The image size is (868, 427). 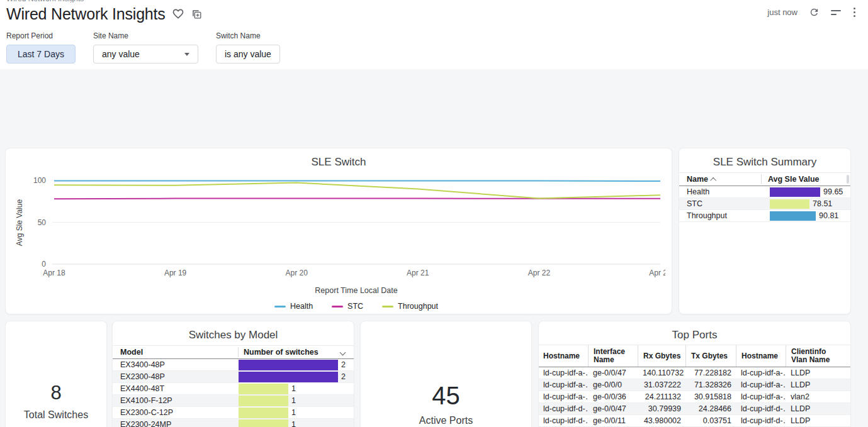 What do you see at coordinates (711, 421) in the screenshot?
I see `cell: 0.03751` at bounding box center [711, 421].